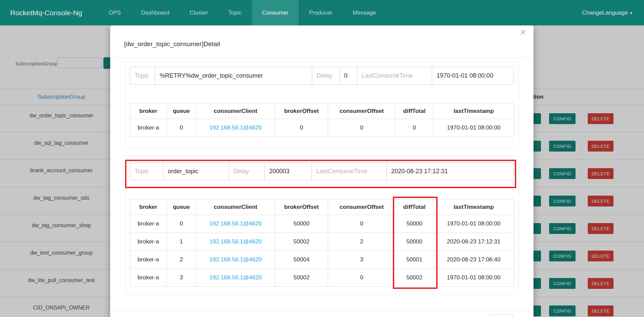  What do you see at coordinates (322, 120) in the screenshot?
I see `retry-topic-table: broker queue consumerClient brokerOffset…` at bounding box center [322, 120].